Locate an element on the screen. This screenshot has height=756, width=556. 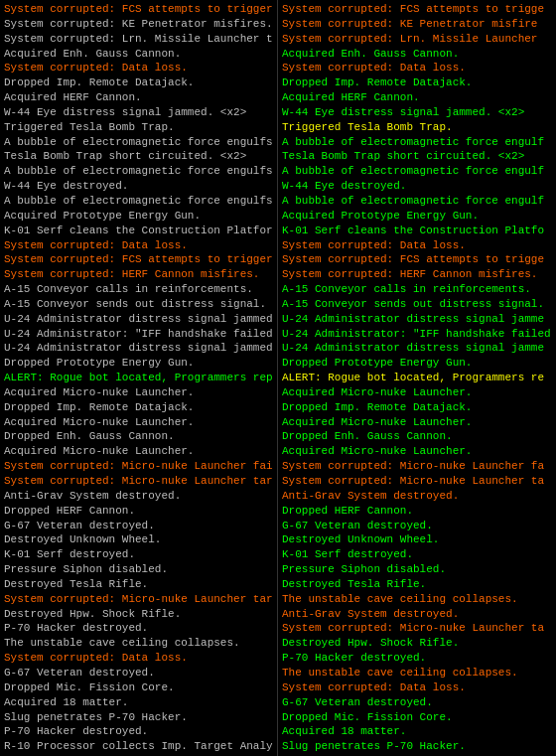
log-line: System corrupted: FCS attempts to trigge… is located at coordinates (139, 260).